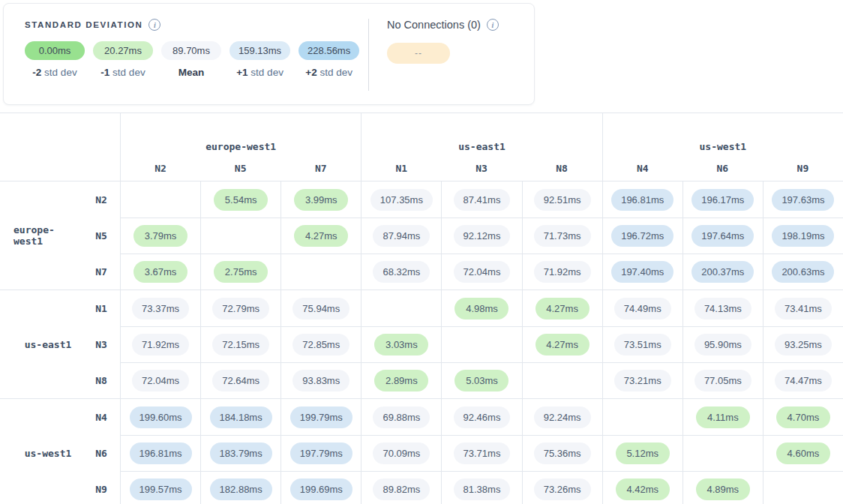  I want to click on latency-cell: 184.18ms, so click(240, 417).